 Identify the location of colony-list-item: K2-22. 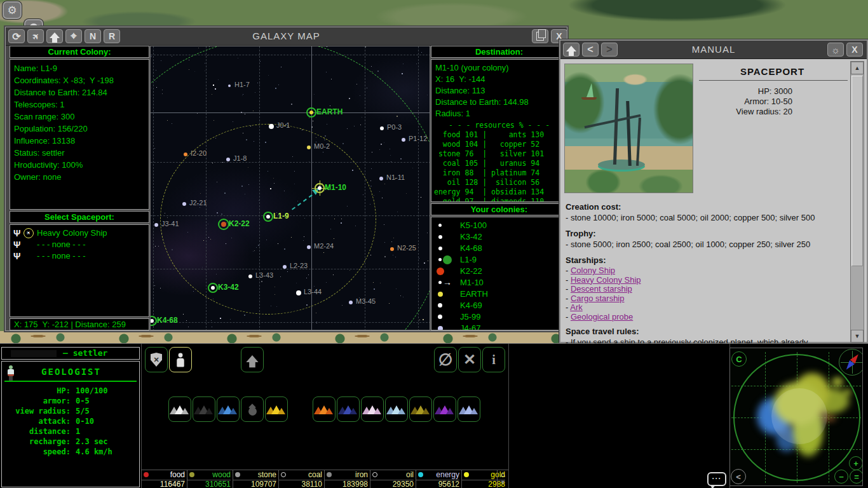
(499, 271).